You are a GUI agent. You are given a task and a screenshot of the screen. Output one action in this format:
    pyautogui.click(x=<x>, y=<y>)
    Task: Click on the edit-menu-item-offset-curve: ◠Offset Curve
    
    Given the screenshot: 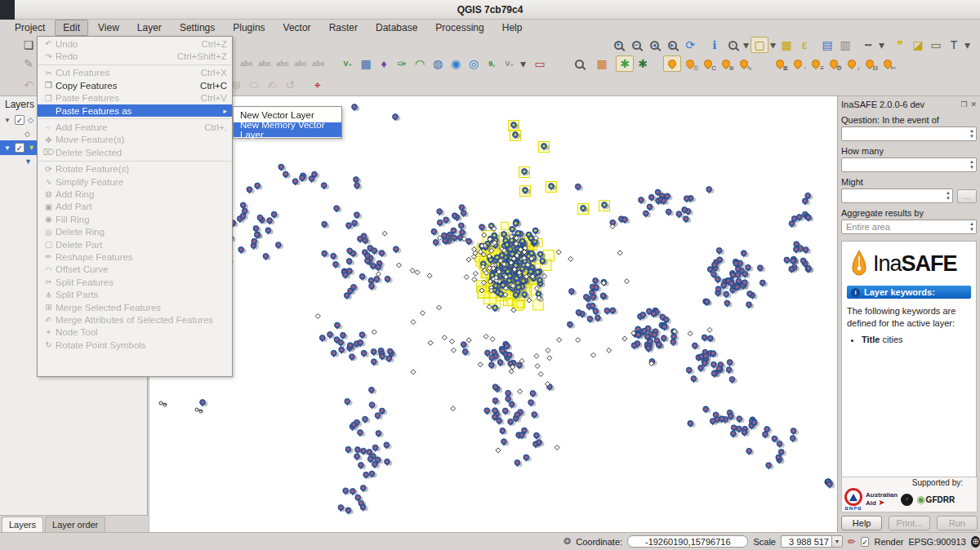 What is the action you would take?
    pyautogui.click(x=135, y=269)
    